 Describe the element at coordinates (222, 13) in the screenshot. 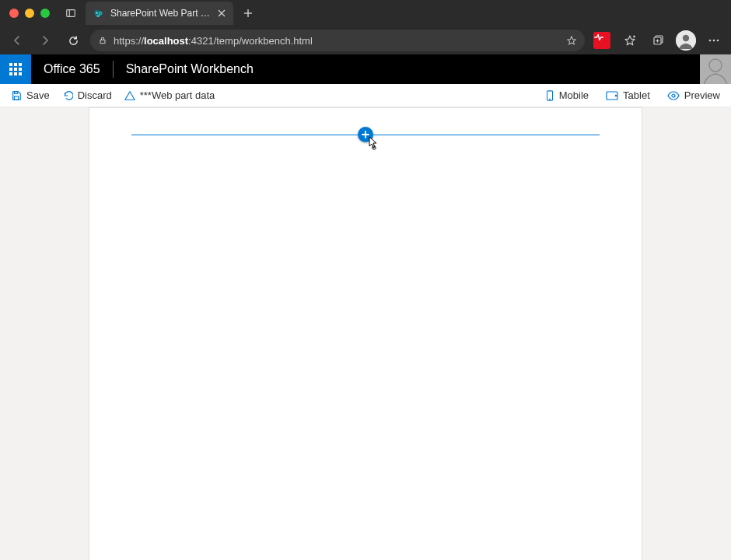

I see `tab-close-button` at that location.